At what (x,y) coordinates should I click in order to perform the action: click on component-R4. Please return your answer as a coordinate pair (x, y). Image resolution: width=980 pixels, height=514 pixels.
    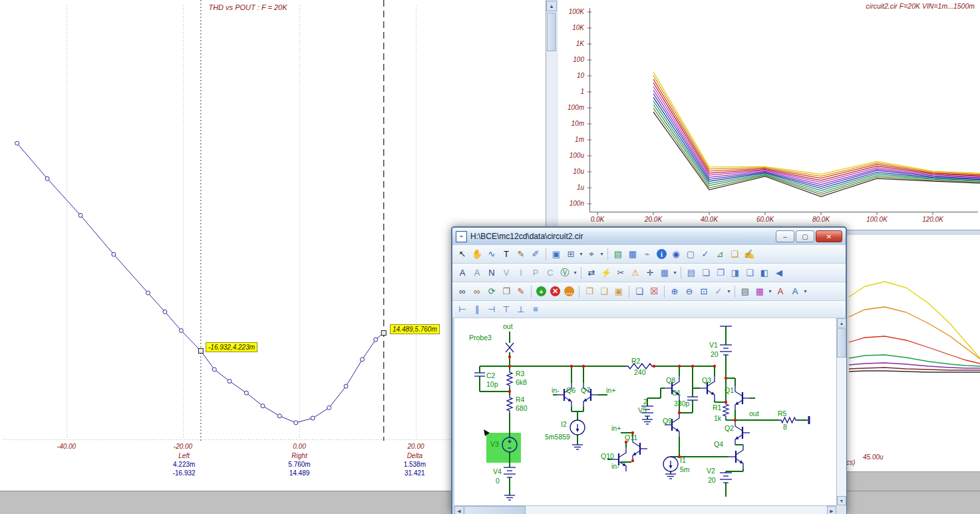
    Looking at the image, I should click on (510, 404).